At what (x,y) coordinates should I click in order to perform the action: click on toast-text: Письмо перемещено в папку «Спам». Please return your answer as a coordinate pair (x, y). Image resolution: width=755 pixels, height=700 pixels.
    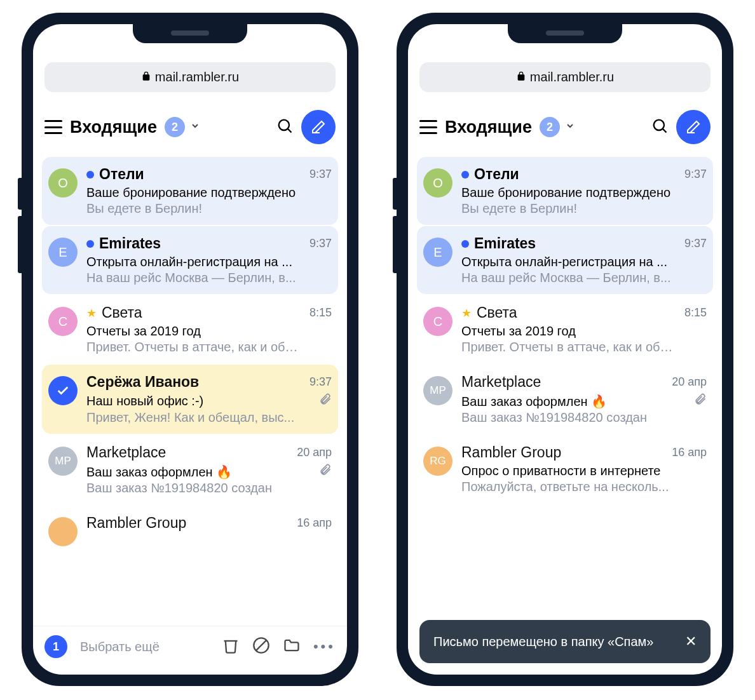
    Looking at the image, I should click on (555, 642).